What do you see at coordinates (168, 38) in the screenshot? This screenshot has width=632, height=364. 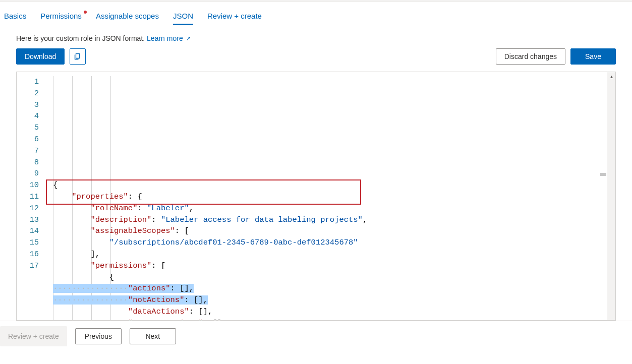 I see `learn-more-link: Learn more ↗` at bounding box center [168, 38].